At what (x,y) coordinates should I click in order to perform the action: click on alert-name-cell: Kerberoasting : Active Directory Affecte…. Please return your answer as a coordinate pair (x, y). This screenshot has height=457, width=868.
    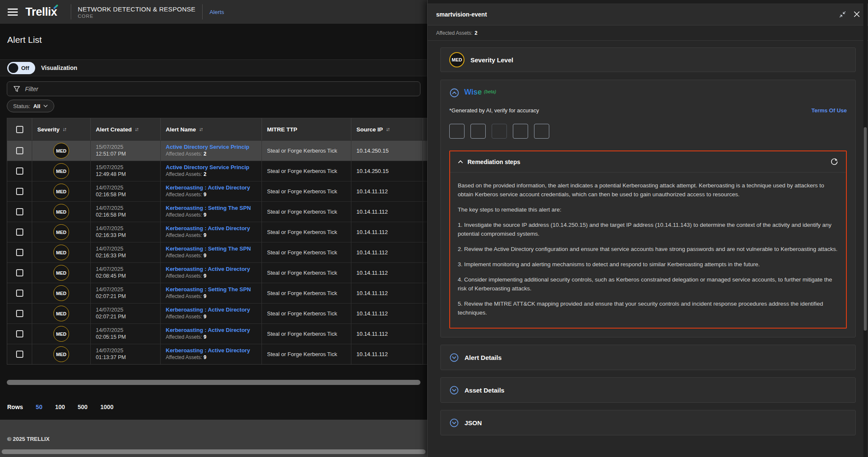
    Looking at the image, I should click on (211, 273).